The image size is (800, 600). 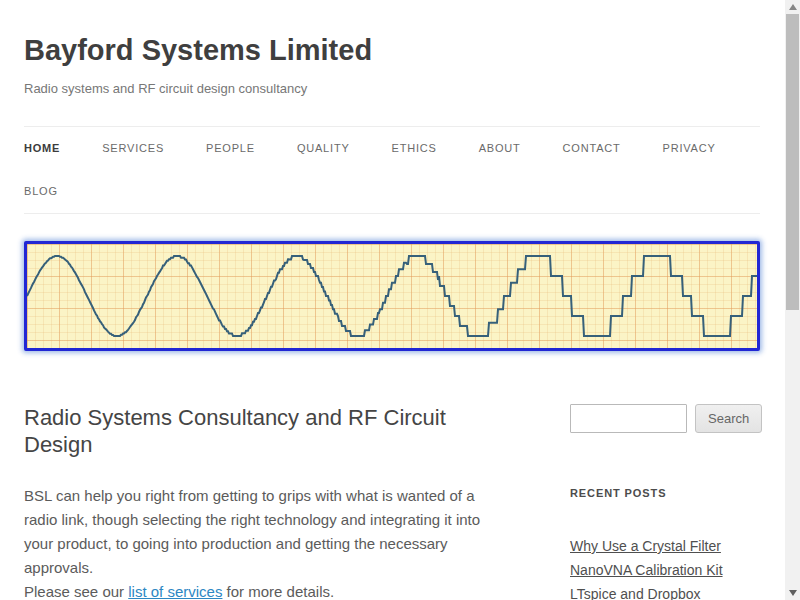 What do you see at coordinates (76, 592) in the screenshot?
I see `services-prefix: Please see our` at bounding box center [76, 592].